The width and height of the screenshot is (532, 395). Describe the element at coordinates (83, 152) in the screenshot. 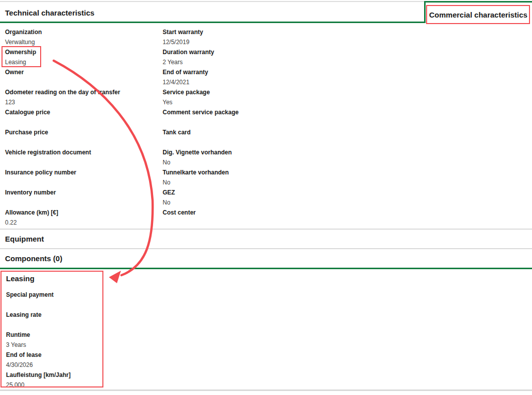

I see `field-label: Vehicle registration document` at that location.